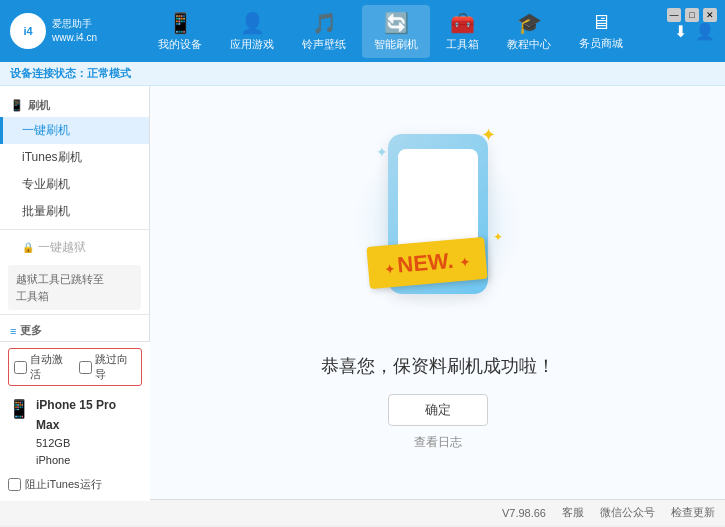 The height and width of the screenshot is (527, 725). Describe the element at coordinates (42, 367) in the screenshot. I see `auto-activate-label: 自动激活` at that location.